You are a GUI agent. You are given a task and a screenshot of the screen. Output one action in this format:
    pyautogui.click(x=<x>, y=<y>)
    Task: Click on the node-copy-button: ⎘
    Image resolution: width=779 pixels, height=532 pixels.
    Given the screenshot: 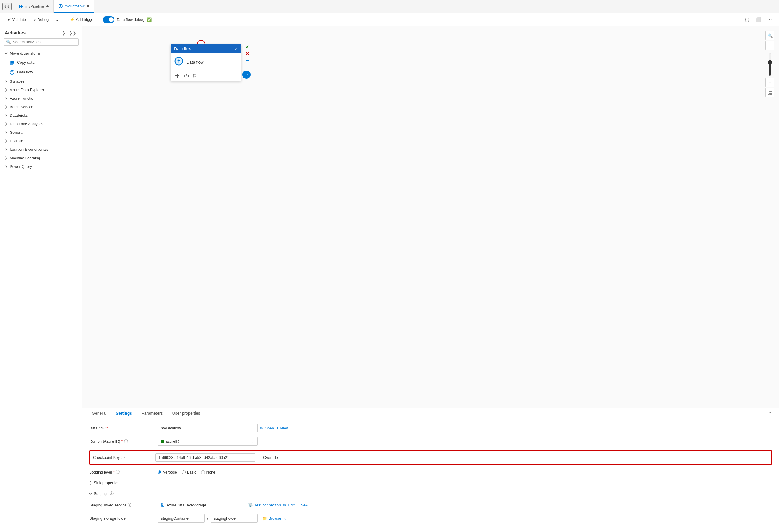 What is the action you would take?
    pyautogui.click(x=195, y=76)
    